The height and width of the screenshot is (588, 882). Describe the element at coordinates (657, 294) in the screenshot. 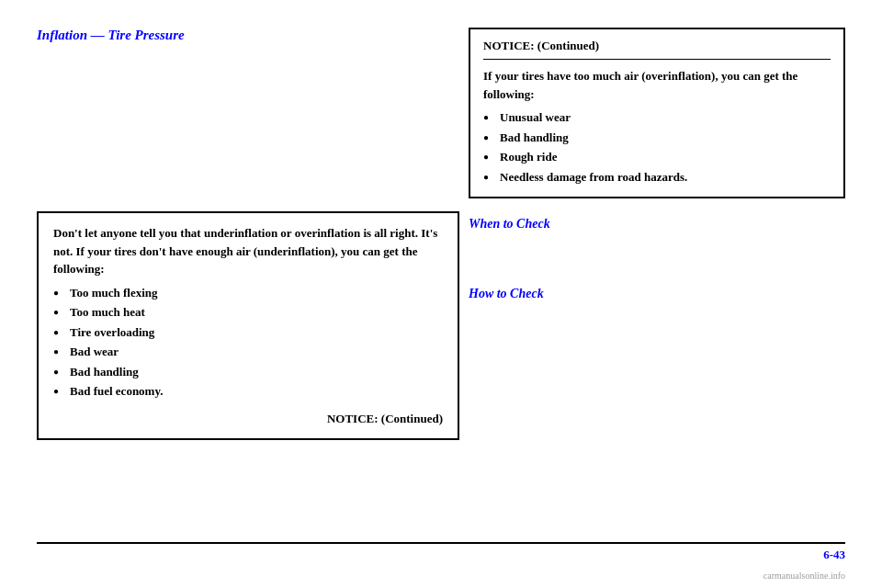

I see `how-to-check-heading: How to Check` at that location.